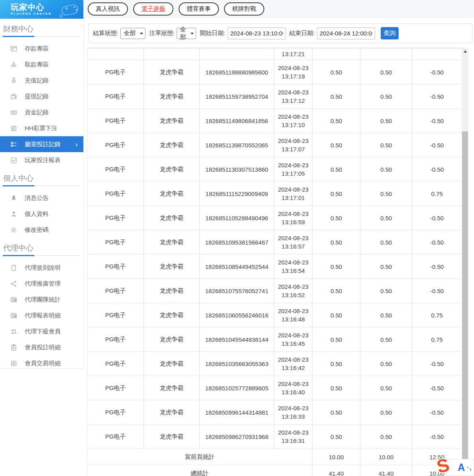  Describe the element at coordinates (187, 33) in the screenshot. I see `order-status-select: 全部` at that location.